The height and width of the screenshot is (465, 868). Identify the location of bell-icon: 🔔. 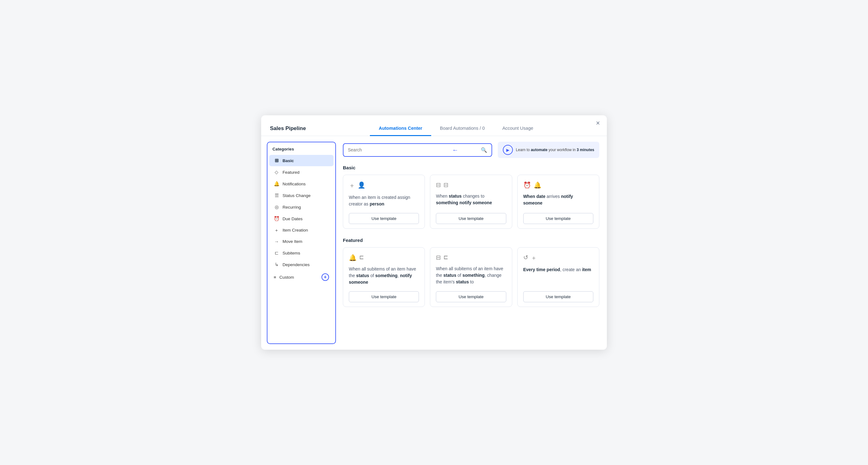
(538, 185).